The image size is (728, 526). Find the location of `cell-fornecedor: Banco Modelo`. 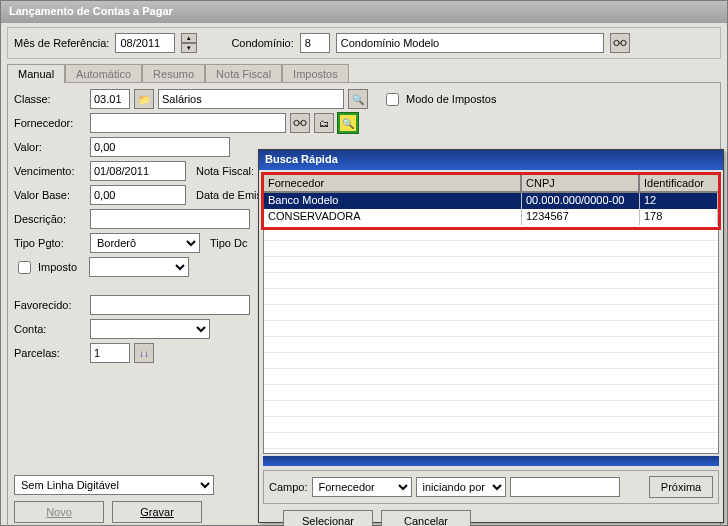

cell-fornecedor: Banco Modelo is located at coordinates (393, 201).